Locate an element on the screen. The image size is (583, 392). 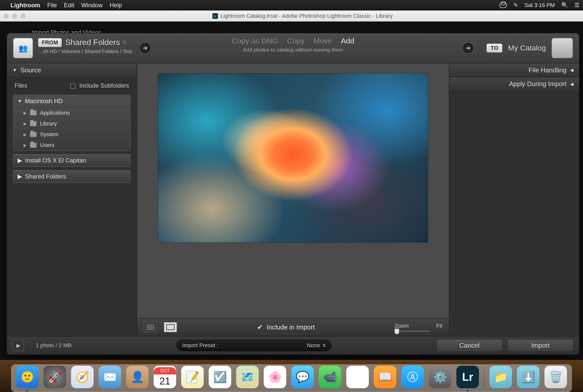
import-footer: ▶ 1 photo / 2 MB Import Preset : None ⇅ … is located at coordinates (293, 345).